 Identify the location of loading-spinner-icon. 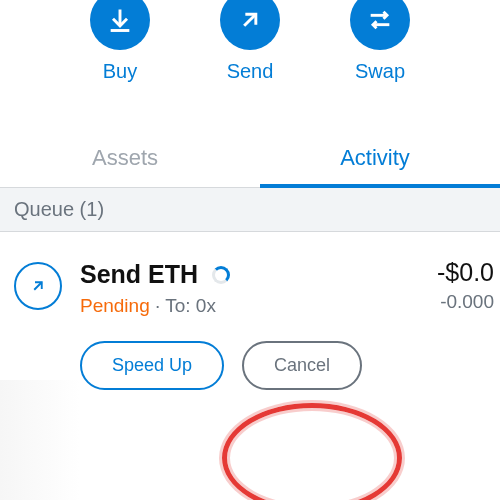
(221, 275).